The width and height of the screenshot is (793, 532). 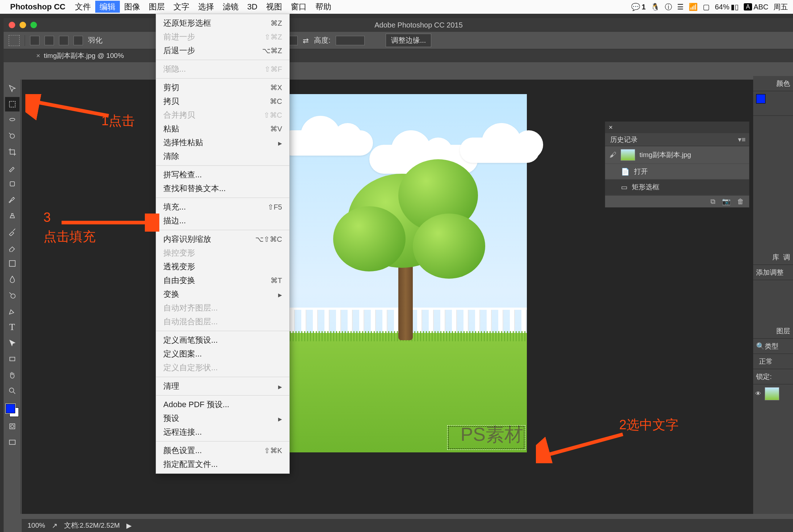 I want to click on input-method: A ABC, so click(x=756, y=7).